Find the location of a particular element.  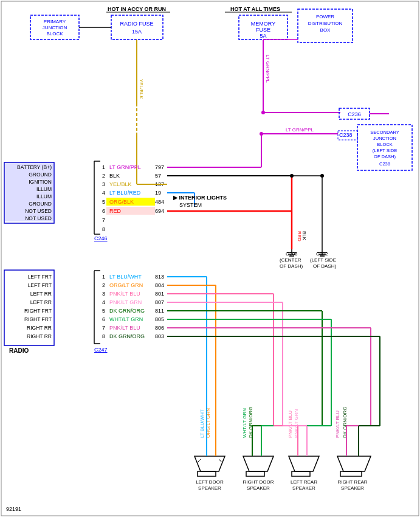

svg-text: RADIO FUSE is located at coordinates (136, 24).